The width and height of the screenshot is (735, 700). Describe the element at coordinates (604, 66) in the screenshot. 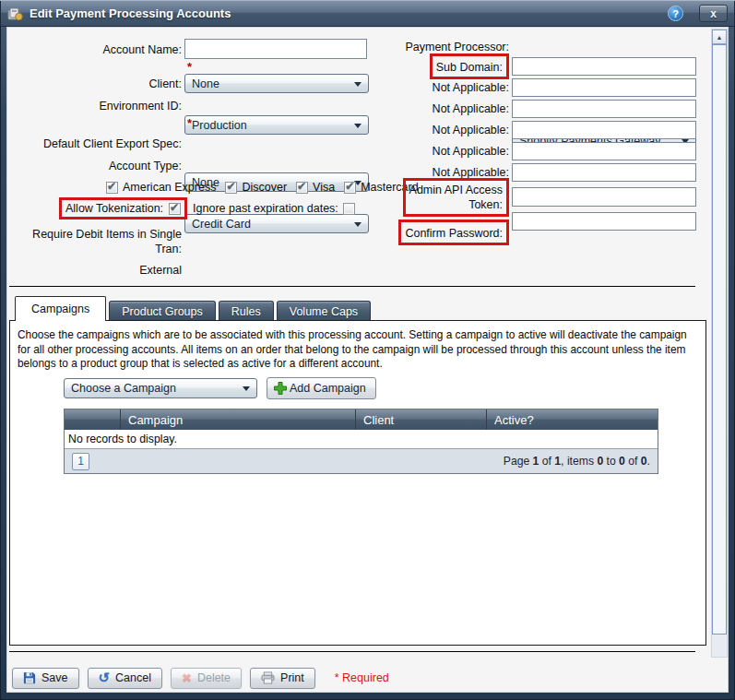

I see `sub-domain-input` at that location.